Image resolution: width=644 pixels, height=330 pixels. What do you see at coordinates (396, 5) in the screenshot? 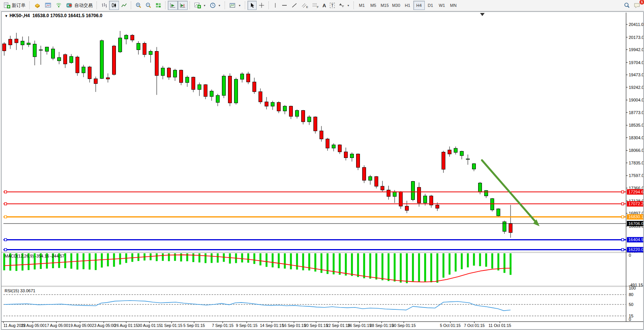
I see `timeframe-m30: M30` at bounding box center [396, 5].